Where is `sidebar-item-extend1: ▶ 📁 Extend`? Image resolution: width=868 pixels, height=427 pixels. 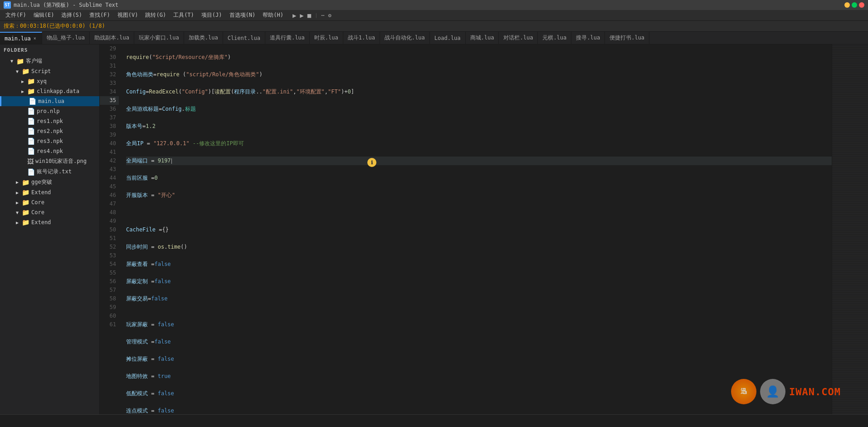
sidebar-item-extend1: ▶ 📁 Extend is located at coordinates (50, 192).